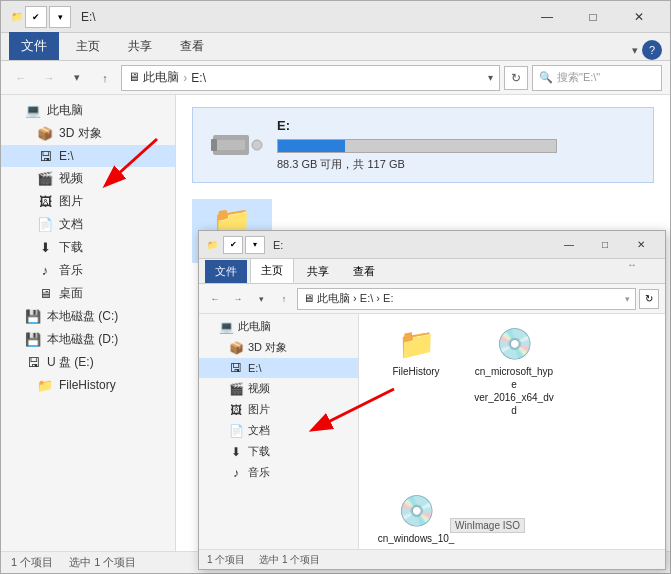 The width and height of the screenshot is (671, 574). I want to click on outer-tab-file: 文件, so click(34, 46).